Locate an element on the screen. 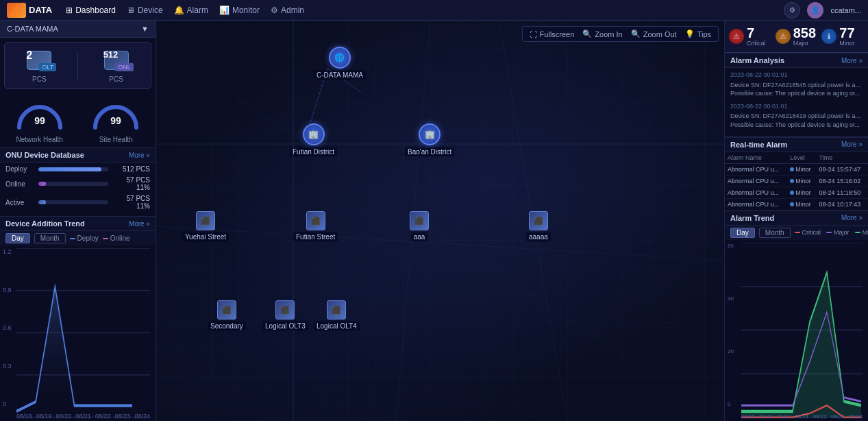  device-trend-title: Device Addition Trend is located at coordinates (45, 224).